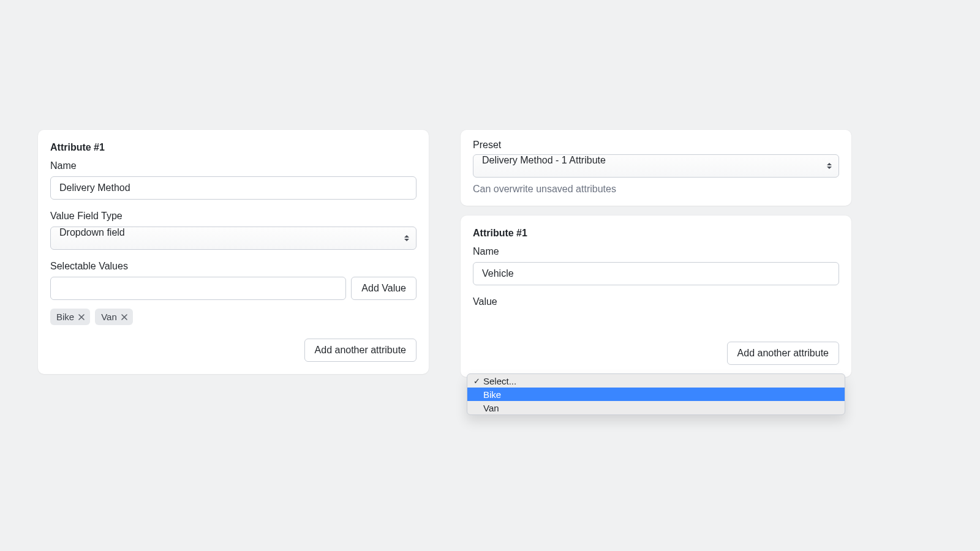 This screenshot has width=980, height=551. Describe the element at coordinates (656, 296) in the screenshot. I see `attribute-consumer-card: Attribute #1 Name Value ✓ Select... Bike` at that location.